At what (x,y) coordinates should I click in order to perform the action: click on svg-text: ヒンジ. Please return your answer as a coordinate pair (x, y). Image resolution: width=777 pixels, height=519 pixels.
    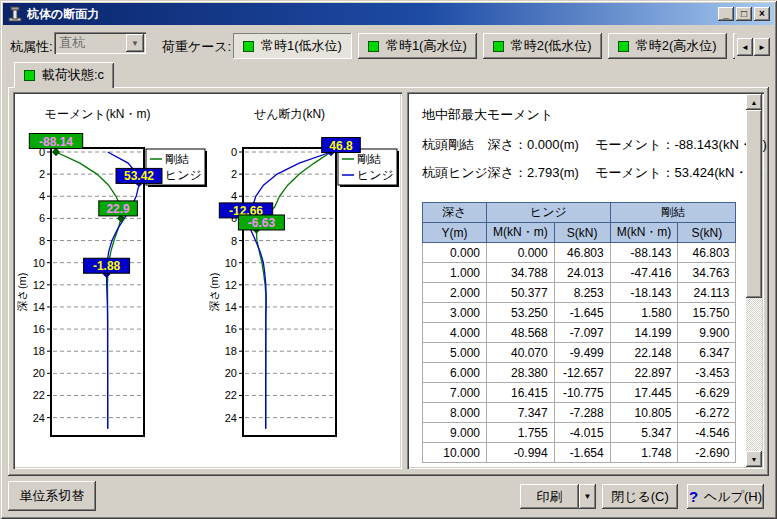
    Looking at the image, I should click on (184, 175).